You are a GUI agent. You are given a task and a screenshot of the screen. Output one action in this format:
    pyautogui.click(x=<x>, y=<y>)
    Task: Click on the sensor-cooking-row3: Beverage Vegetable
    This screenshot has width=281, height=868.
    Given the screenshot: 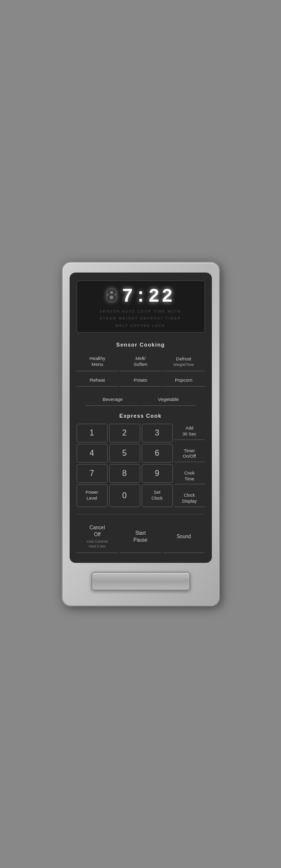 What is the action you would take?
    pyautogui.click(x=141, y=400)
    